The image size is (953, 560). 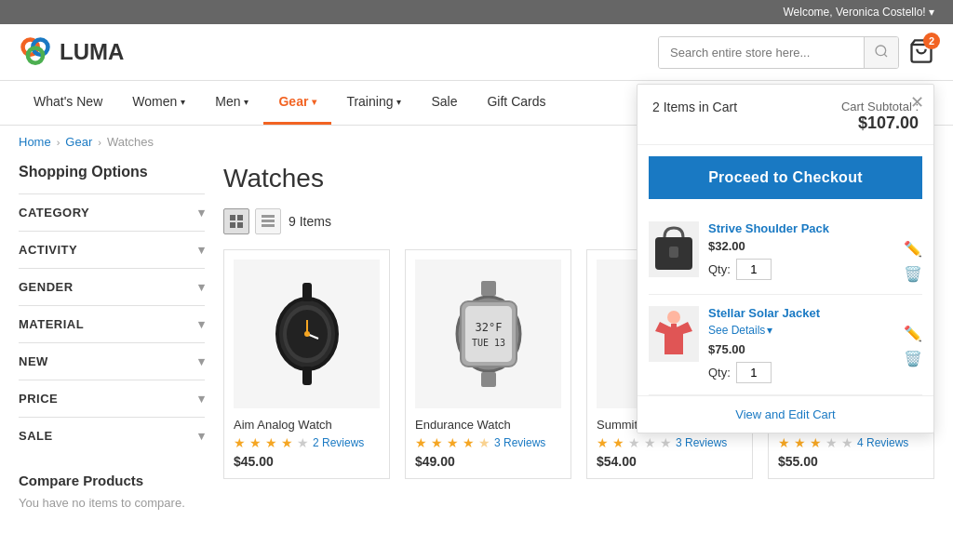 I want to click on grid-view-button, so click(x=236, y=221).